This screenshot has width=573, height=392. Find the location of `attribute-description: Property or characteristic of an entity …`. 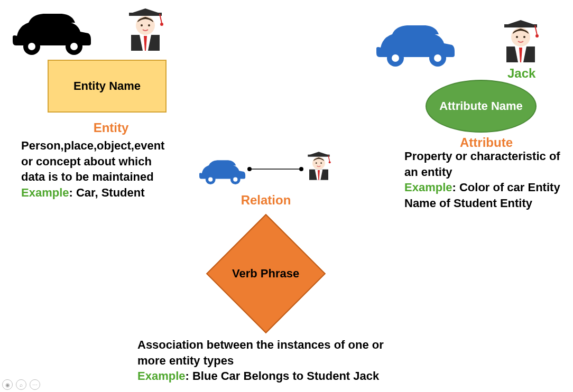

attribute-description: Property or characteristic of an entity … is located at coordinates (488, 180).